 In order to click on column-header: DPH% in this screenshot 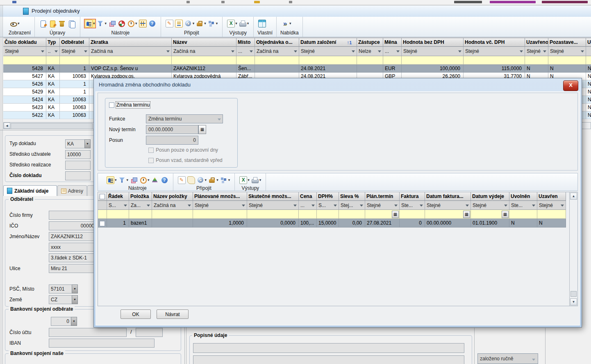, I will do `click(328, 197)`.